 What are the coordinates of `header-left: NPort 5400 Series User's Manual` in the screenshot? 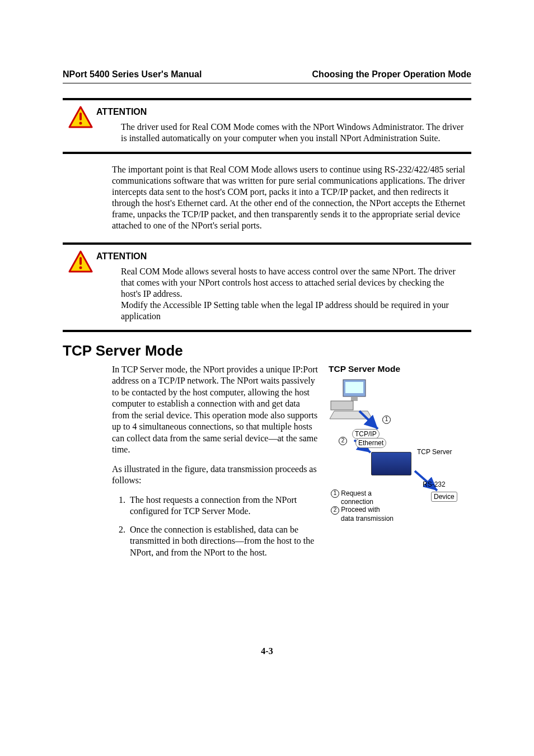 It's located at (132, 74).